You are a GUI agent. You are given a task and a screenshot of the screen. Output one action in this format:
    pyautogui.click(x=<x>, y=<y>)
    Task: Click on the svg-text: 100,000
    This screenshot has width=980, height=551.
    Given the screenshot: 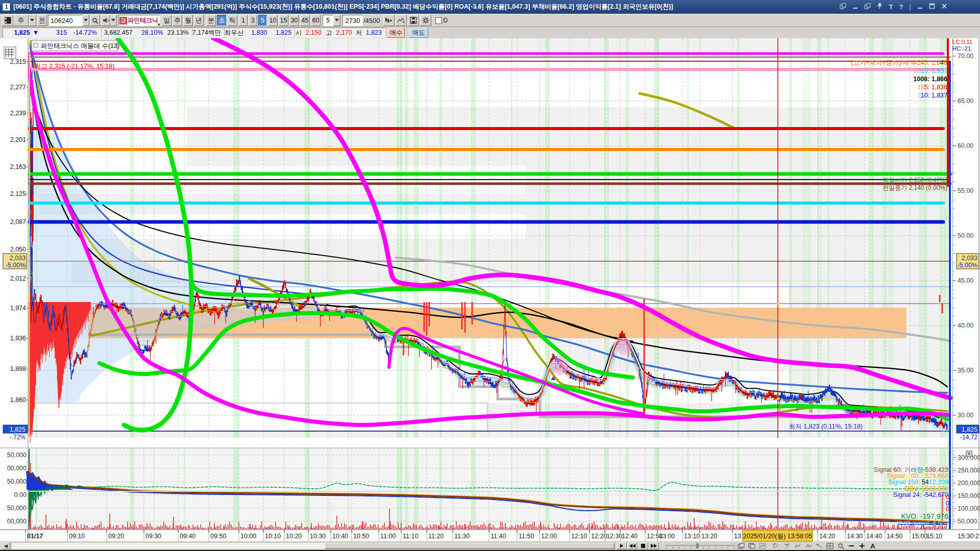 What is the action you would take?
    pyautogui.click(x=969, y=509)
    